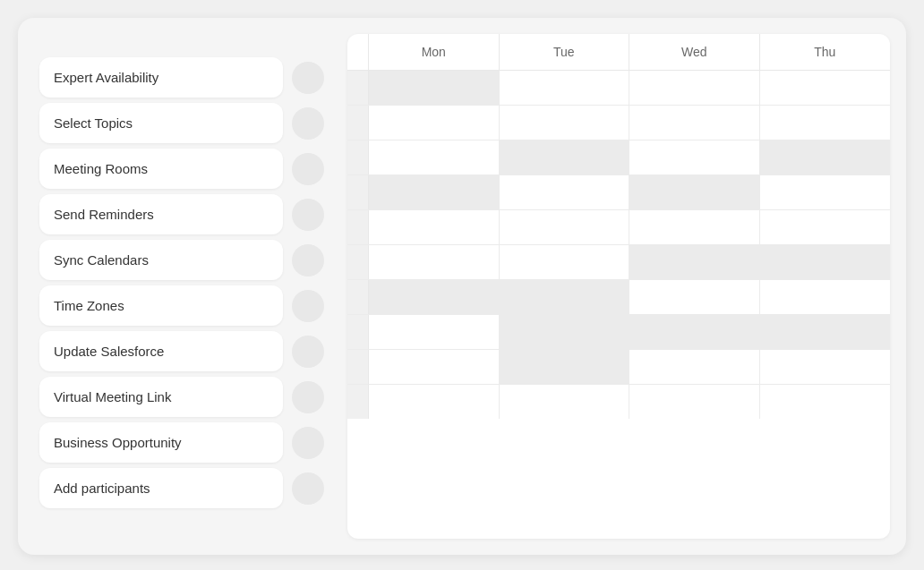  Describe the element at coordinates (308, 78) in the screenshot. I see `list-item-radio-expert-availability` at that location.